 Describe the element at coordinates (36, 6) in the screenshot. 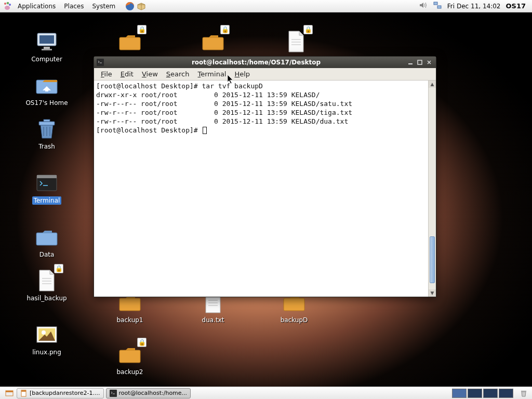

I see `menu-applications: Applications` at that location.